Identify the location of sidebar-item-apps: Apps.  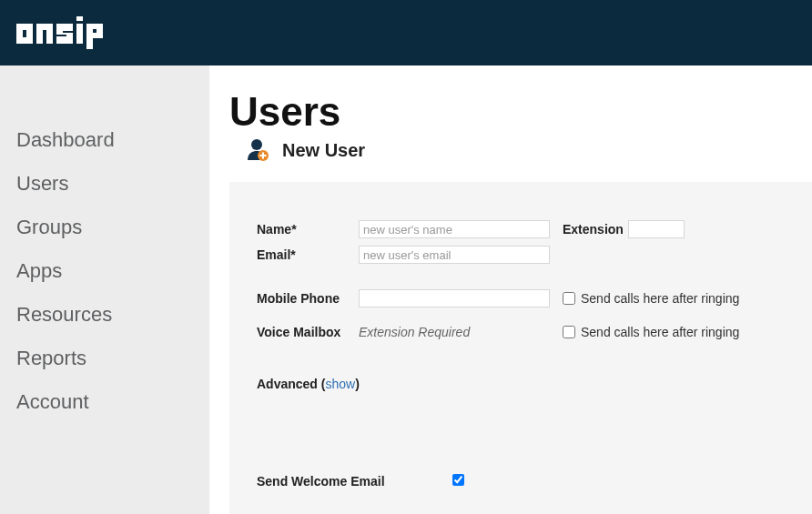
(100, 271).